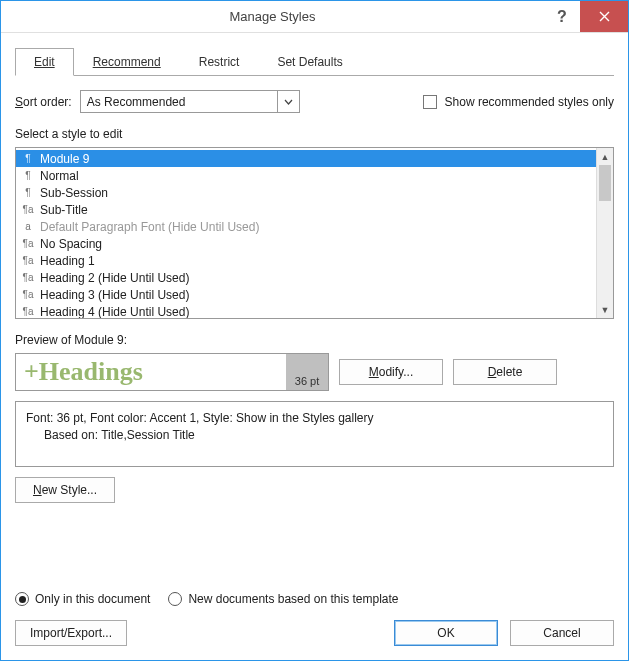  What do you see at coordinates (306, 158) in the screenshot?
I see `list-item: ¶ Module 9` at bounding box center [306, 158].